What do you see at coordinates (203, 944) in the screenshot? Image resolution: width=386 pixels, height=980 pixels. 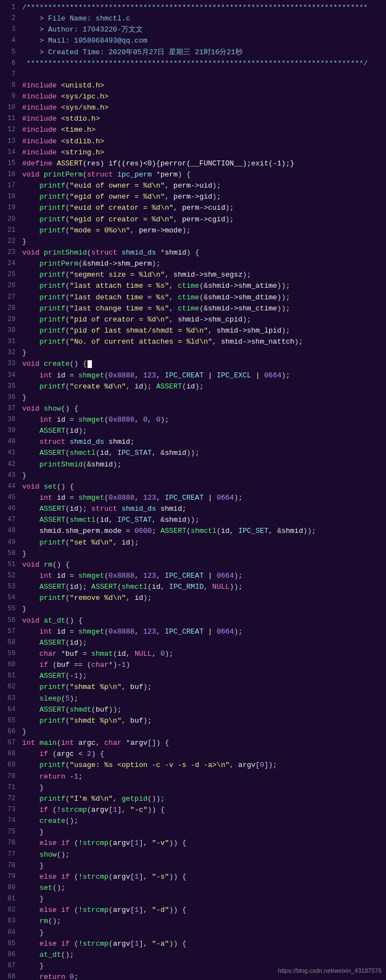 I see `line-content: else if (!strcmp(argv[1], "-a")) {` at bounding box center [203, 944].